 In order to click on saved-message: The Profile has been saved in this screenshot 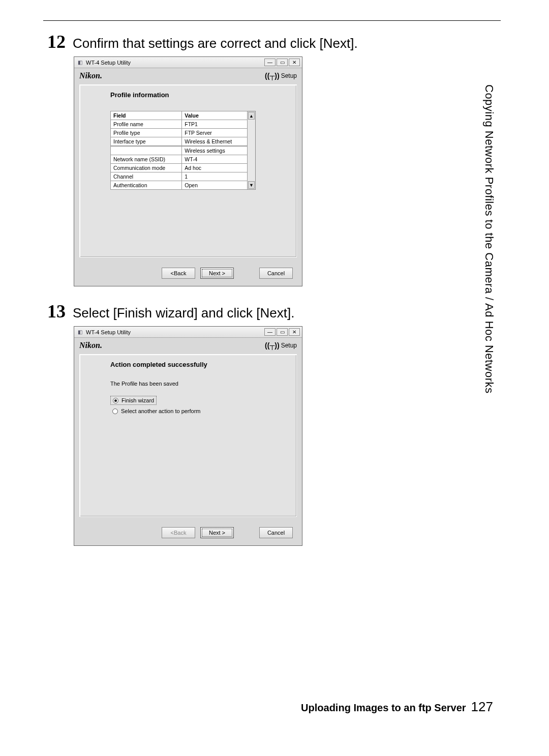, I will do `click(200, 384)`.